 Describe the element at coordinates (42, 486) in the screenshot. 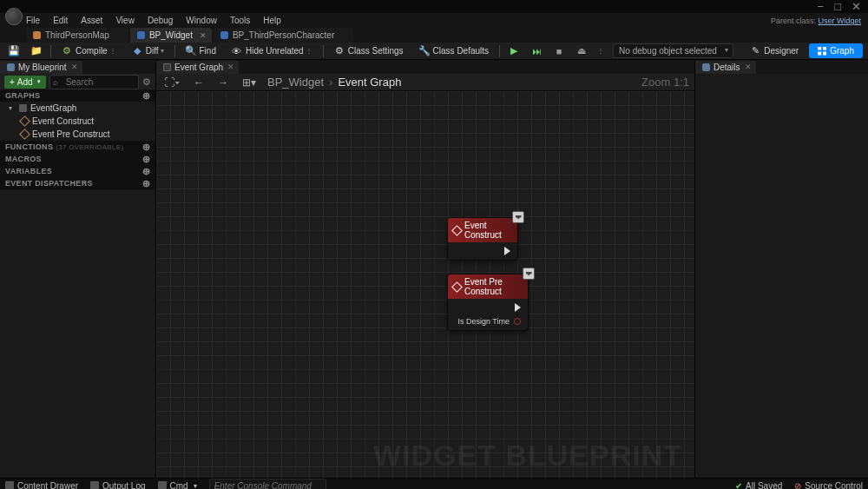

I see `content-drawer-button: Content Drawer` at that location.